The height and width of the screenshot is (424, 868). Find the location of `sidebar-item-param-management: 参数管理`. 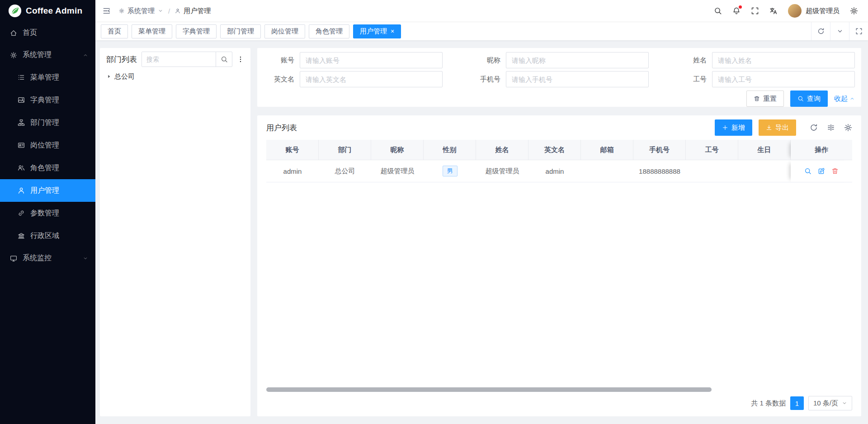

sidebar-item-param-management: 参数管理 is located at coordinates (48, 213).